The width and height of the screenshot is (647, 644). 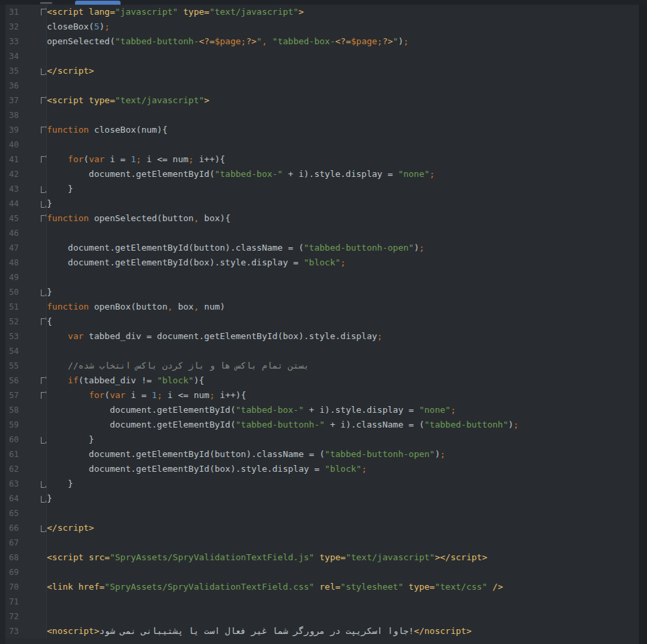 What do you see at coordinates (322, 528) in the screenshot?
I see `code-line: 66</script>` at bounding box center [322, 528].